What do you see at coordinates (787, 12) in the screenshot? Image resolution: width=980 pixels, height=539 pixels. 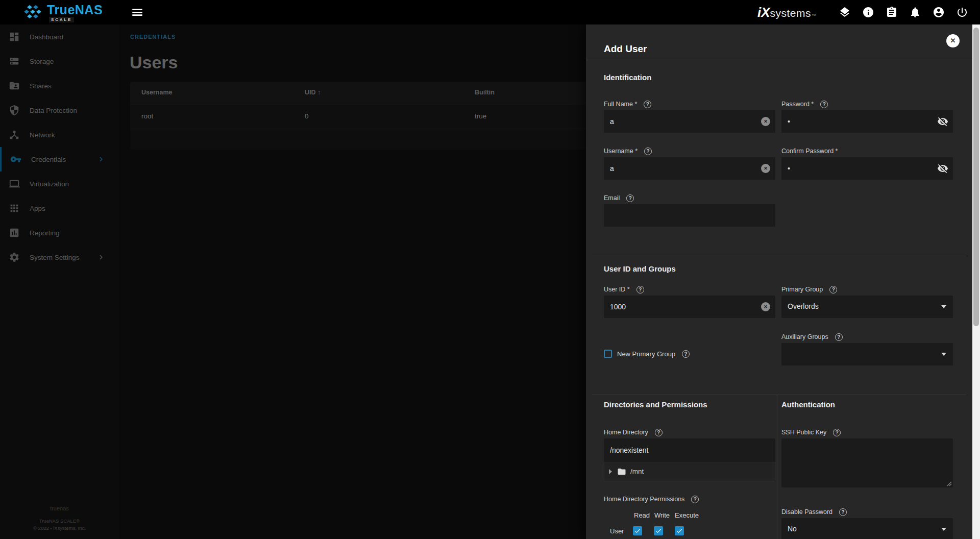 I see `ixsystems-logo: iXsystems™` at bounding box center [787, 12].